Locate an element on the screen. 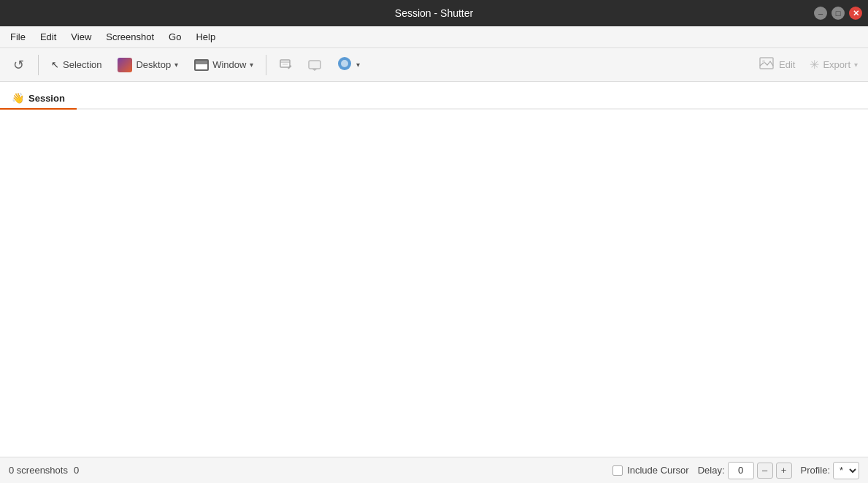  include-cursor-label: Include Cursor is located at coordinates (651, 471).